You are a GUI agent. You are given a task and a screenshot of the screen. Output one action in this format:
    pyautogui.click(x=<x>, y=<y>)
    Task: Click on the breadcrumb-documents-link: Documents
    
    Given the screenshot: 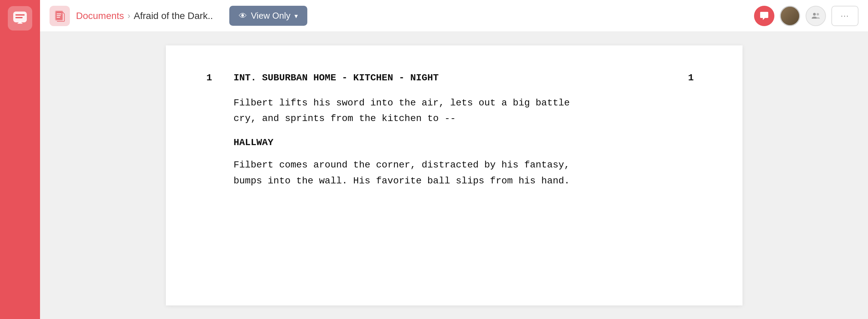 What is the action you would take?
    pyautogui.click(x=100, y=16)
    